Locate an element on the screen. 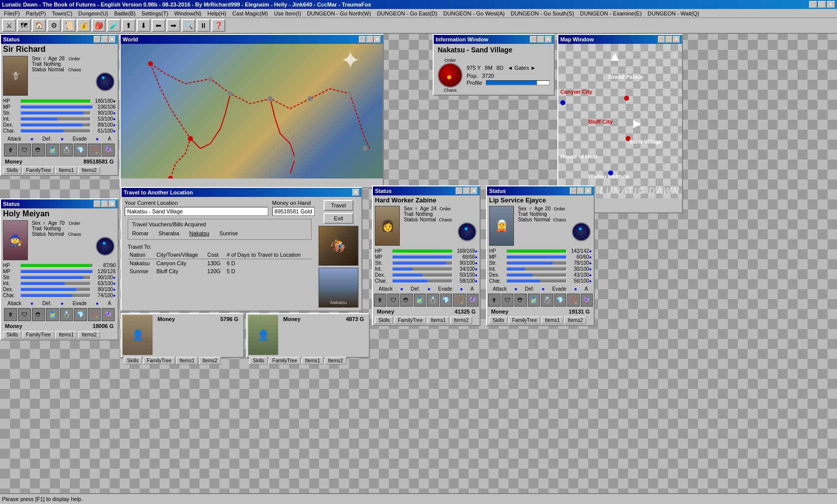 The width and height of the screenshot is (837, 504). toolbar-btn-8: 🧪 is located at coordinates (114, 25).